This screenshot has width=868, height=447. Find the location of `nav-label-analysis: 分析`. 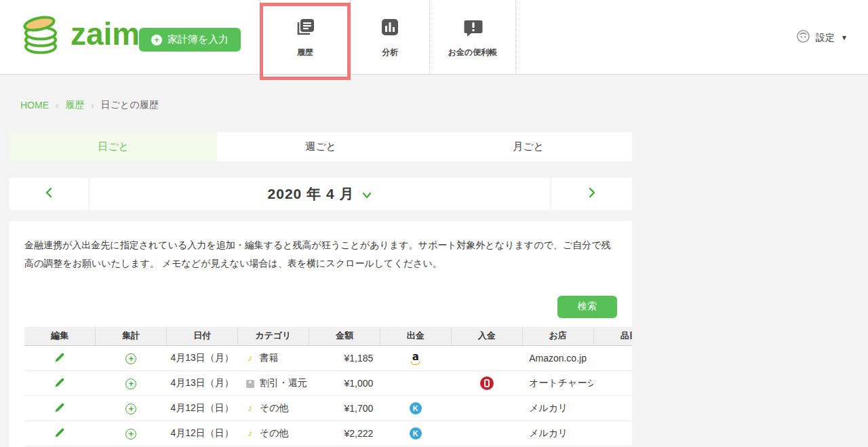

nav-label-analysis: 分析 is located at coordinates (390, 53).